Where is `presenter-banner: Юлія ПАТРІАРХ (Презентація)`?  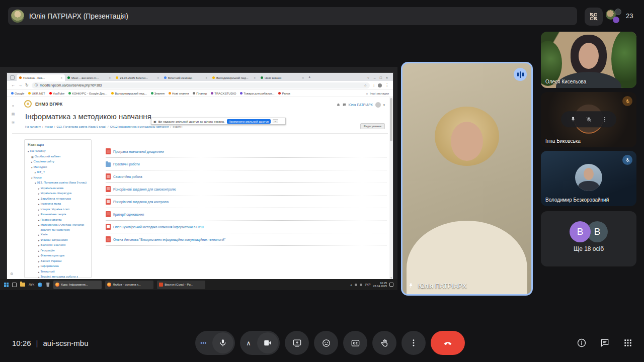
presenter-banner: Юлія ПАТРІАРХ (Презентація) is located at coordinates (293, 16).